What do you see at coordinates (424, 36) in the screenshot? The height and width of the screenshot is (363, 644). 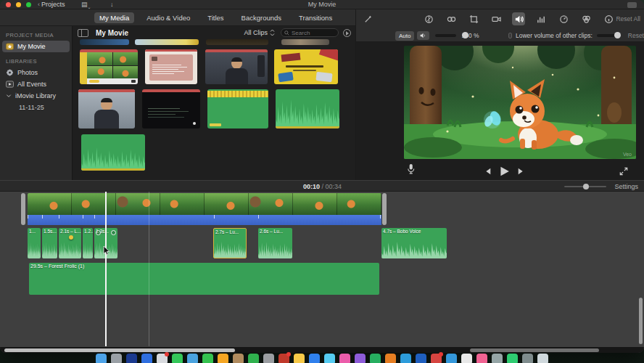 I see `mute-speaker-button` at bounding box center [424, 36].